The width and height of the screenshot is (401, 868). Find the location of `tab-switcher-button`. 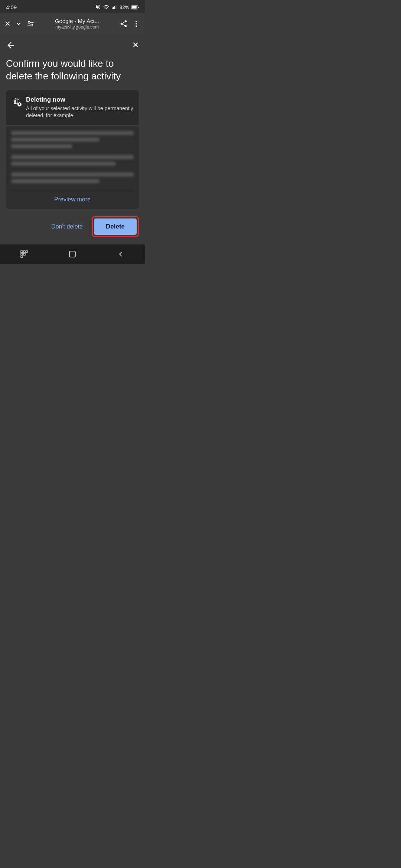

tab-switcher-button is located at coordinates (30, 24).